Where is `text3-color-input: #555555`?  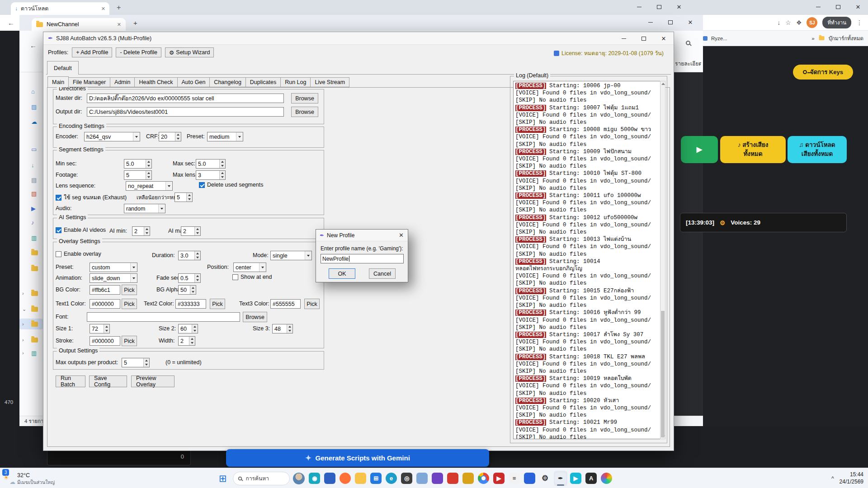 text3-color-input: #555555 is located at coordinates (286, 304).